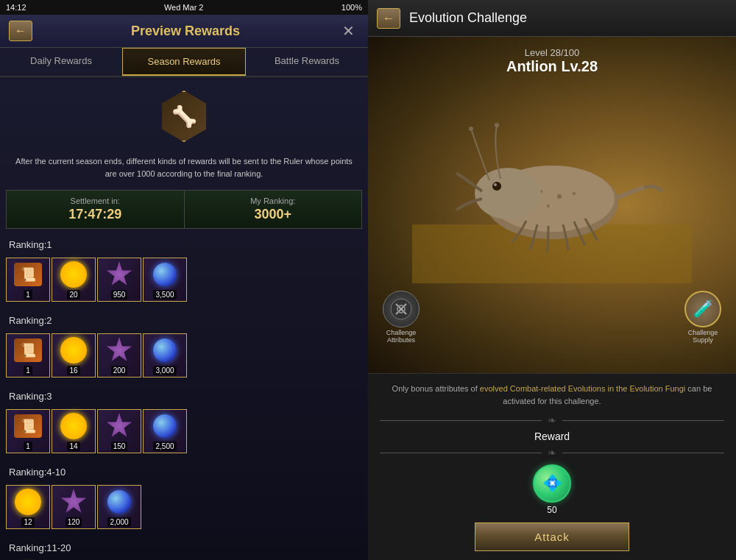 This screenshot has width=736, height=560. Describe the element at coordinates (552, 537) in the screenshot. I see `attack-btn-container: Attack` at that location.